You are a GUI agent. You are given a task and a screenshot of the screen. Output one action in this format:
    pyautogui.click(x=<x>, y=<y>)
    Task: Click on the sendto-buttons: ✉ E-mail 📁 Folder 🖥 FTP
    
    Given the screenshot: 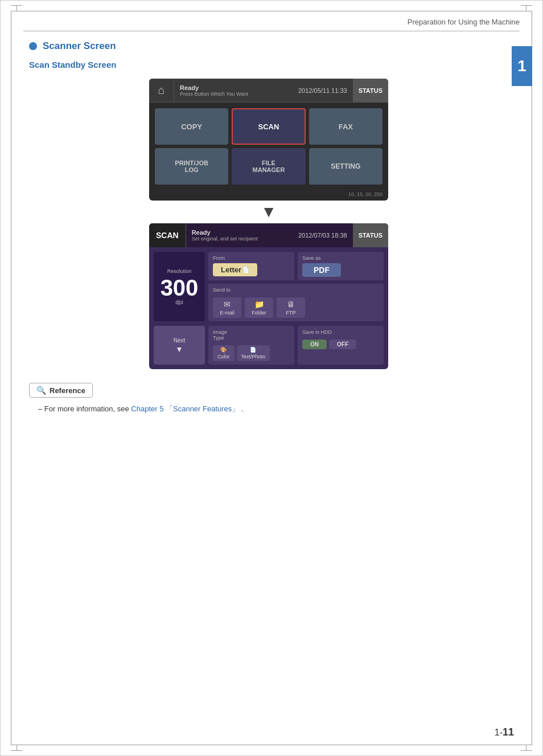 What is the action you would take?
    pyautogui.click(x=296, y=308)
    